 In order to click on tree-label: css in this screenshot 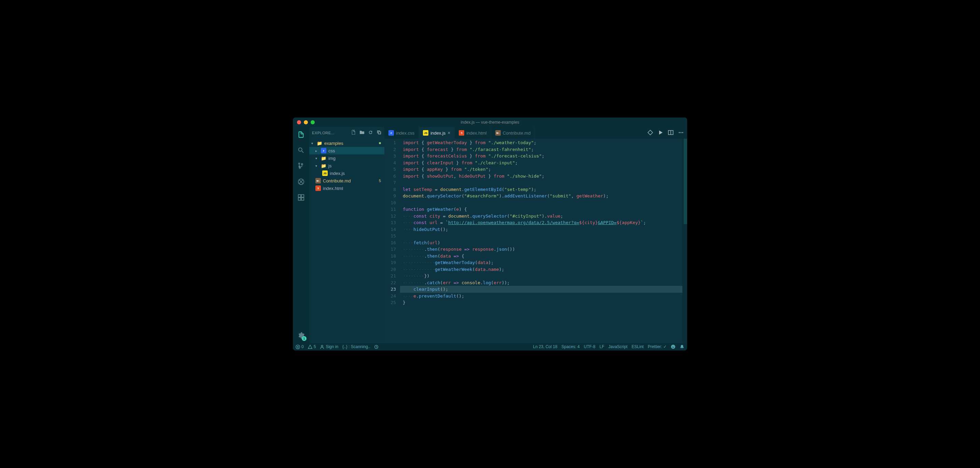, I will do `click(332, 151)`.